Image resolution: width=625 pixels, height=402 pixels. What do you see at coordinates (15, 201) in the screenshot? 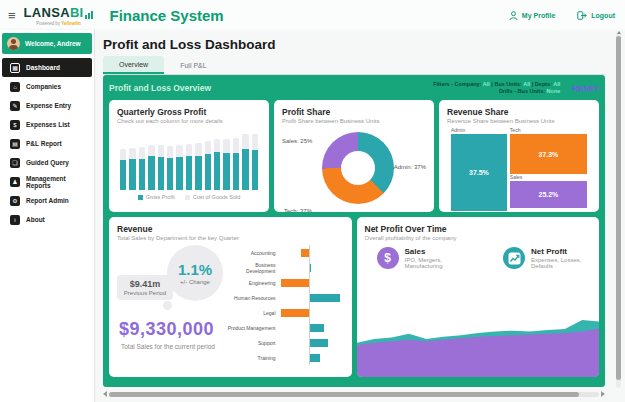
I see `report-admin-icon: ⚙` at bounding box center [15, 201].